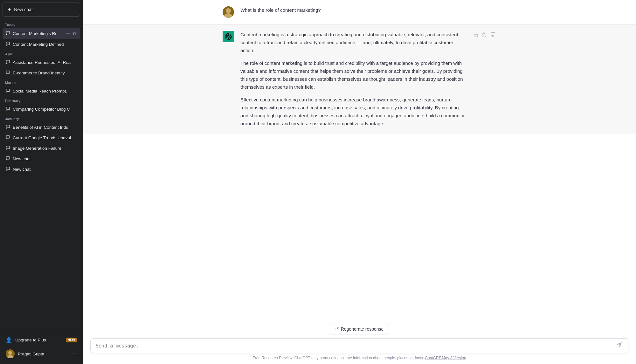  Describe the element at coordinates (355, 346) in the screenshot. I see `message-input` at that location.